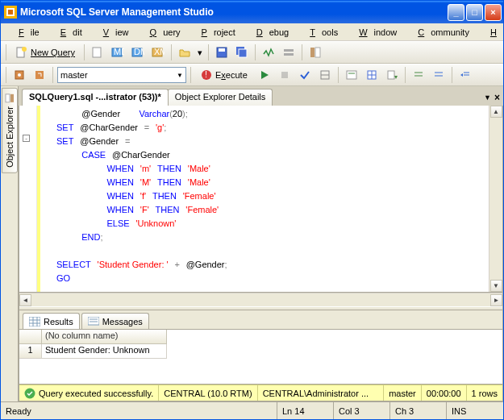 Image resolution: width=504 pixels, height=420 pixels. Describe the element at coordinates (138, 52) in the screenshot. I see `new-dmx-query-icon: DM` at that location.